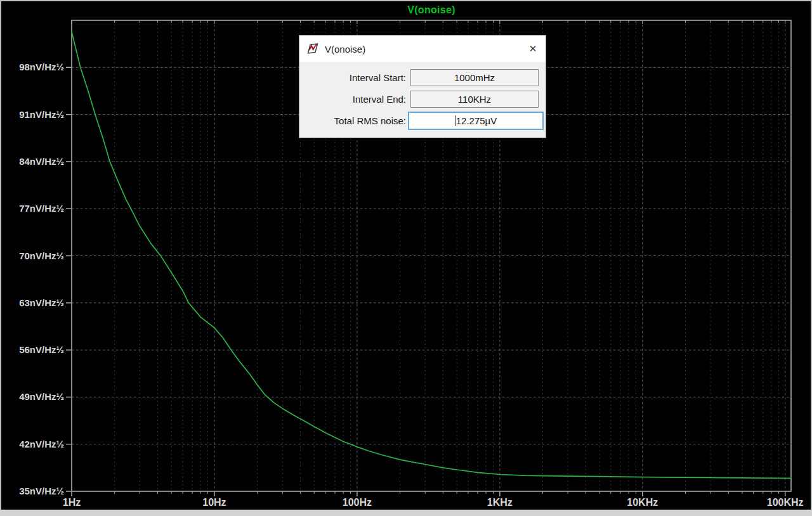  Describe the element at coordinates (42, 114) in the screenshot. I see `svg-text: 91nV/Hz½` at that location.